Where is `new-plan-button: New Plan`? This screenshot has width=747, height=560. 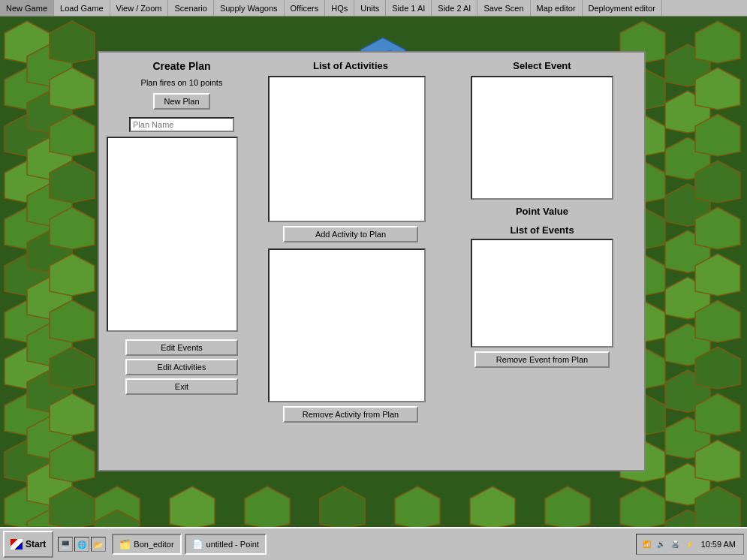 new-plan-button: New Plan is located at coordinates (182, 101).